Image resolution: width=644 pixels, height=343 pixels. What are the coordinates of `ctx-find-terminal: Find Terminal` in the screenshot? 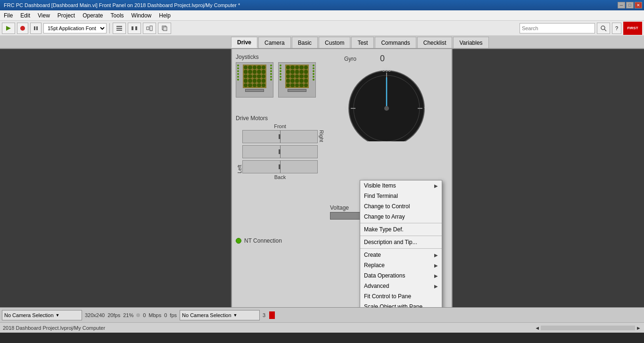 It's located at (401, 196).